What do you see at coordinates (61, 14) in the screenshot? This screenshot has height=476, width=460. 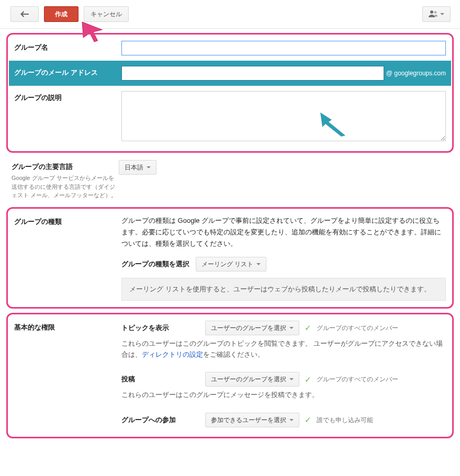 I see `create-button: 作成` at bounding box center [61, 14].